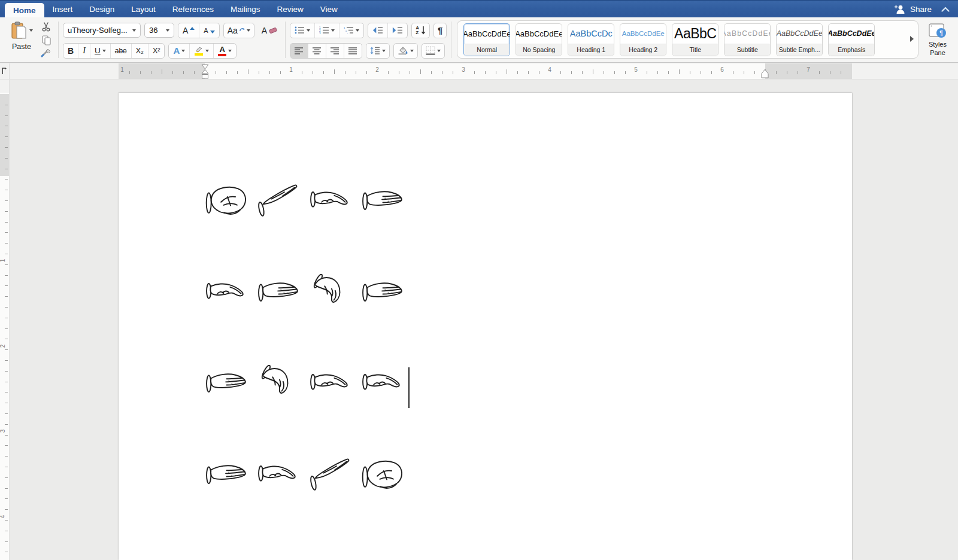  Describe the element at coordinates (102, 10) in the screenshot. I see `menu-tab-design: Design` at that location.